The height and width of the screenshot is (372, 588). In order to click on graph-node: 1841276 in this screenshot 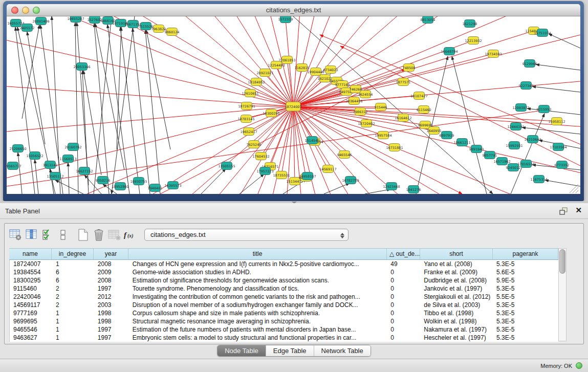, I will do `click(413, 189)`.